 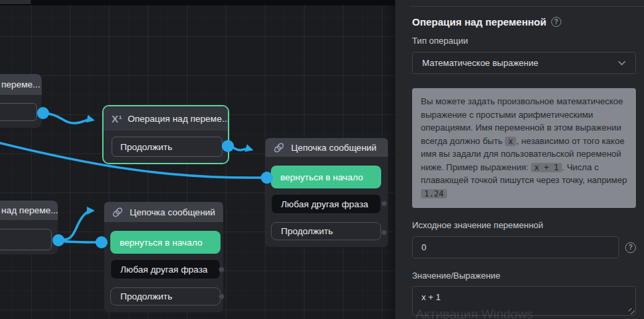 What do you see at coordinates (165, 135) in the screenshot?
I see `node-operation-selected: X¹ Операция над переме... Продолжить` at bounding box center [165, 135].